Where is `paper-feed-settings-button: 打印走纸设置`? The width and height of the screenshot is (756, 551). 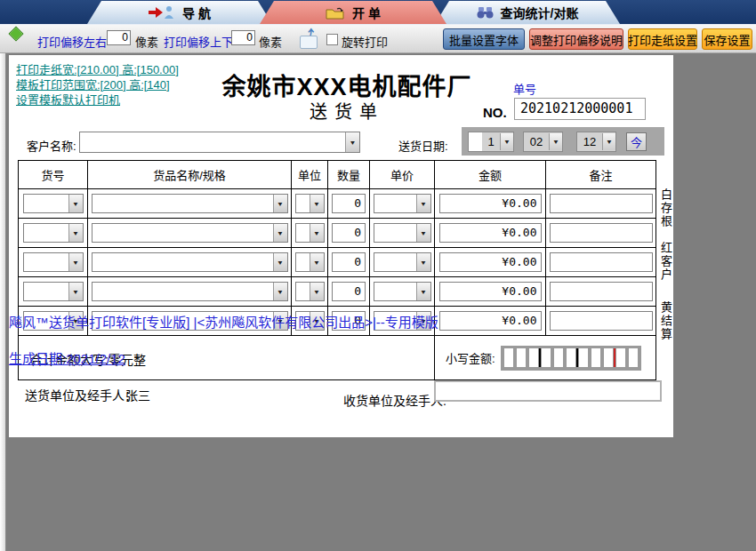
paper-feed-settings-button: 打印走纸设置 is located at coordinates (663, 39).